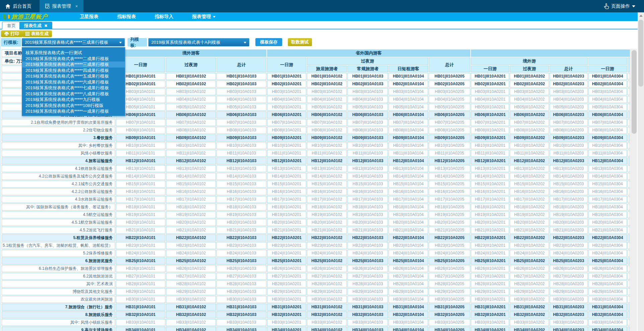 This screenshot has width=644, height=331. I want to click on data-cell: HB24|III10A0201, so click(490, 253).